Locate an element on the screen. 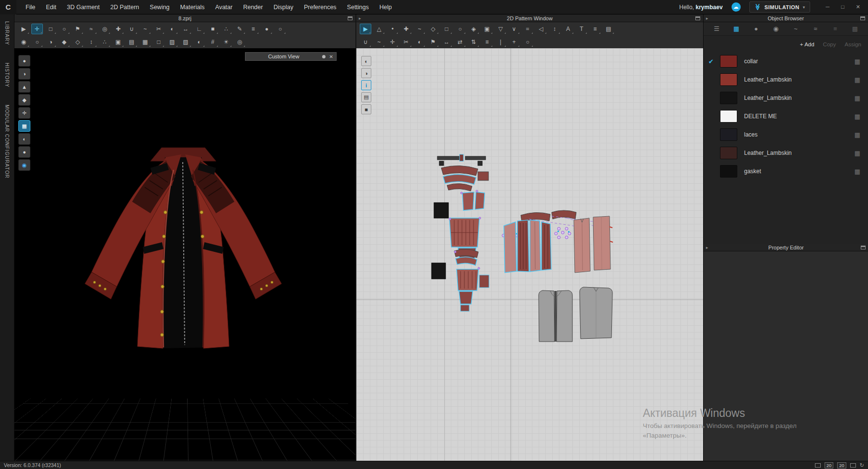 This screenshot has height=469, width=868. mesh-view-icon: ▦ is located at coordinates (145, 42).